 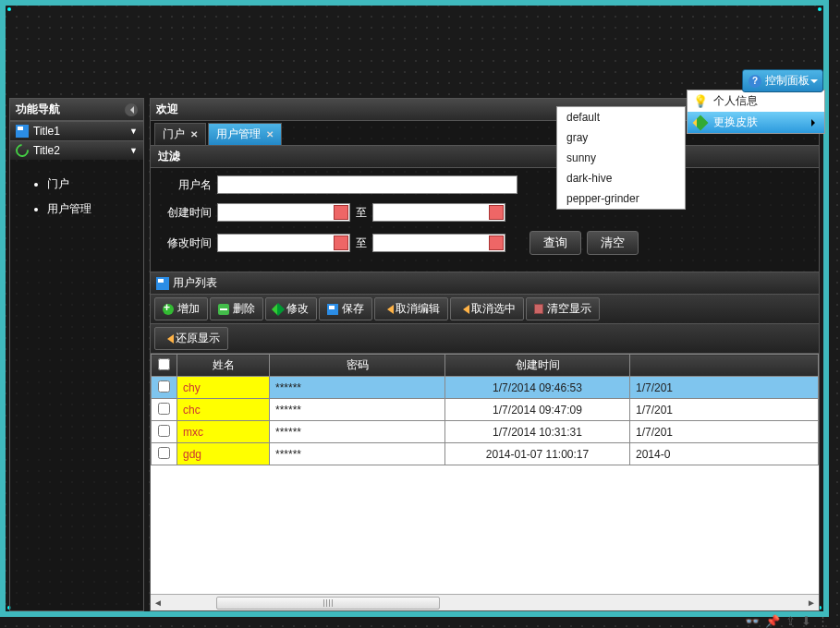 What do you see at coordinates (133, 131) in the screenshot?
I see `chevron-down-icon: ▼` at bounding box center [133, 131].